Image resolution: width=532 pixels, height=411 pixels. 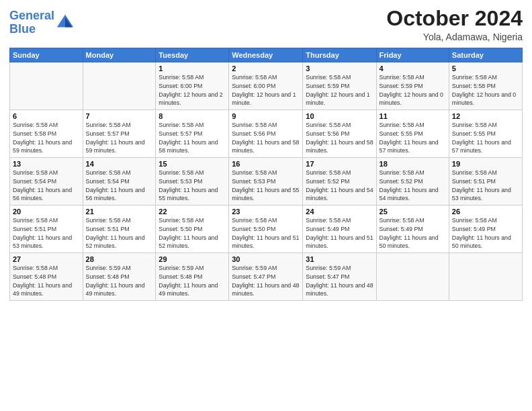 What do you see at coordinates (266, 24) in the screenshot?
I see `header: General Blue October 2024 Yola, Adamawa,…` at bounding box center [266, 24].